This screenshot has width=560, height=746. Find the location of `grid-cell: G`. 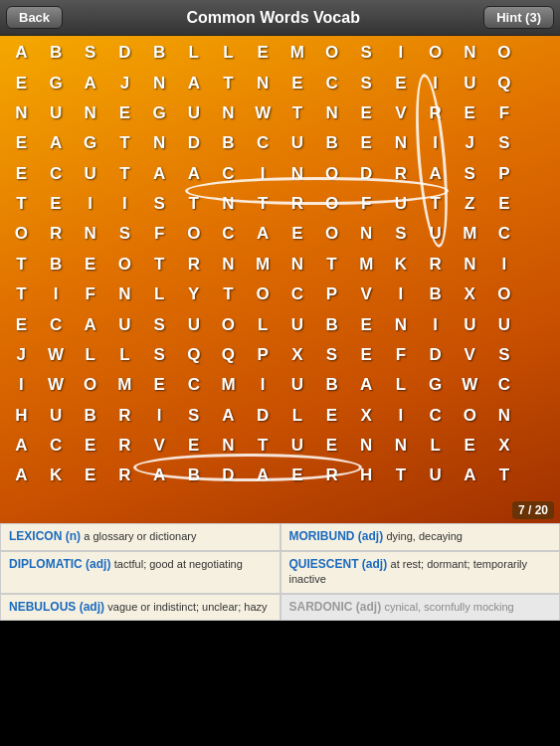

grid-cell: G is located at coordinates (436, 385).